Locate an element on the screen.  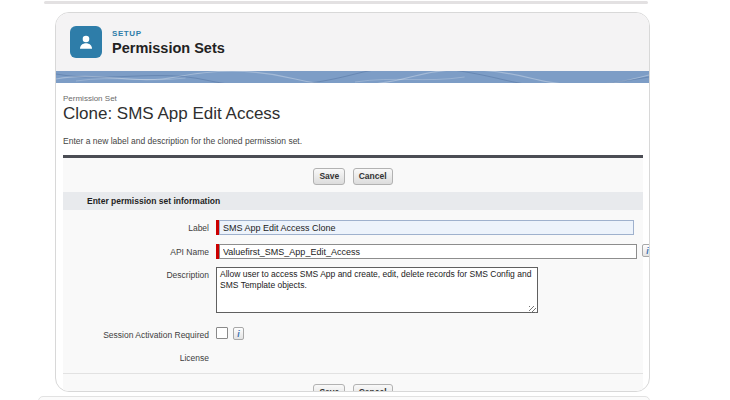
license-row: License is located at coordinates (353, 362).